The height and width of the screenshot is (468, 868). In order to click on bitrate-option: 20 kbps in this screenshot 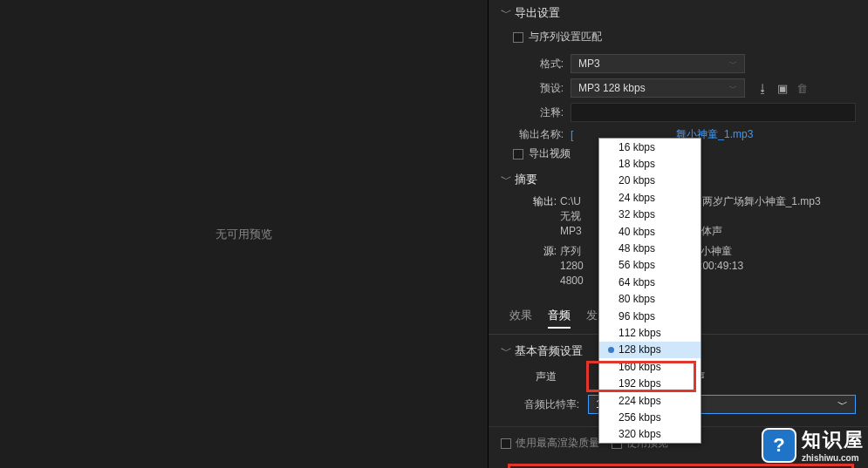, I will do `click(650, 181)`.